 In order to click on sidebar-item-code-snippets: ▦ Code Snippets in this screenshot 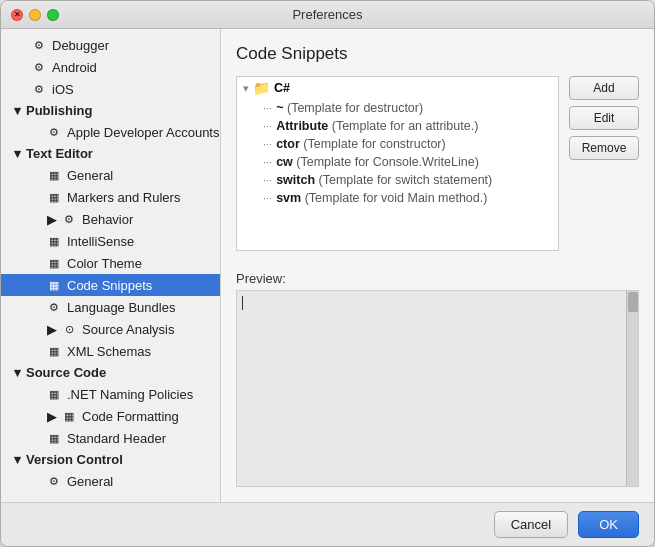, I will do `click(110, 285)`.